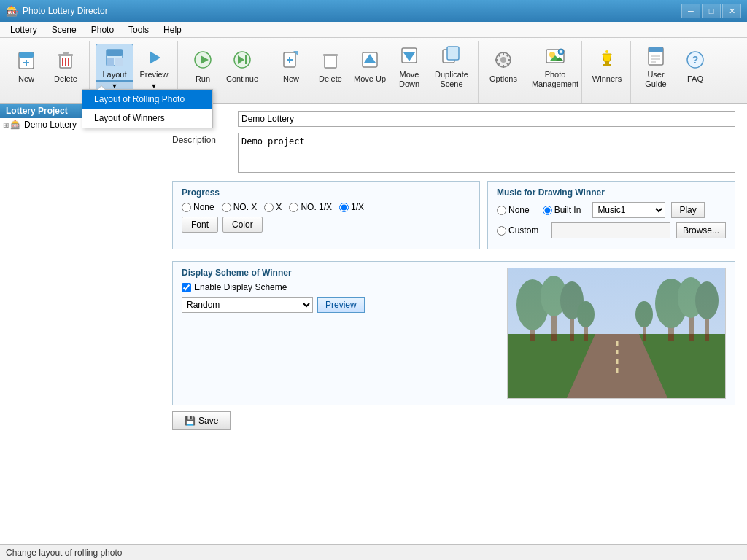  What do you see at coordinates (66, 11) in the screenshot?
I see `app-title: Photo Lottery Director` at bounding box center [66, 11].